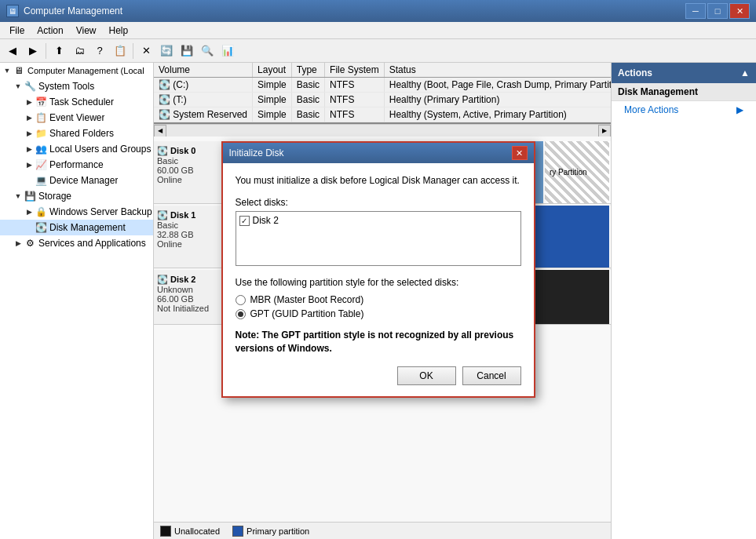  What do you see at coordinates (378, 342) in the screenshot?
I see `dialog-note: Note: The GPT partition style is not rec…` at bounding box center [378, 342].